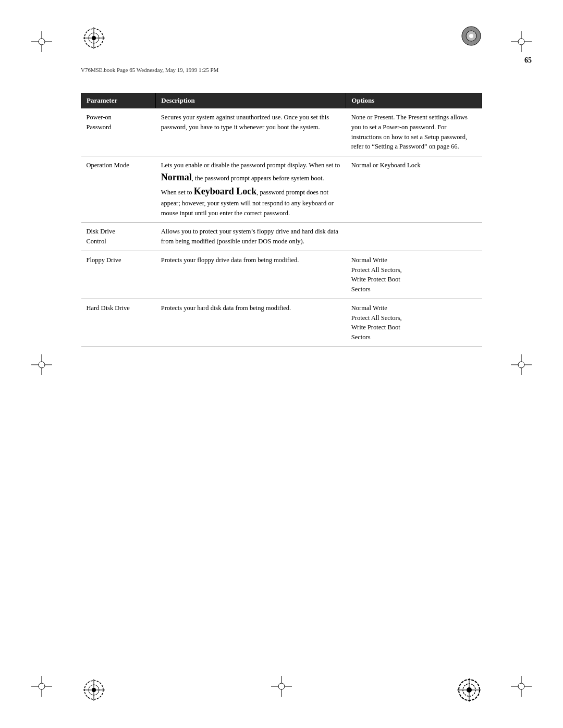  Describe the element at coordinates (414, 237) in the screenshot. I see `options-diskdrive` at that location.